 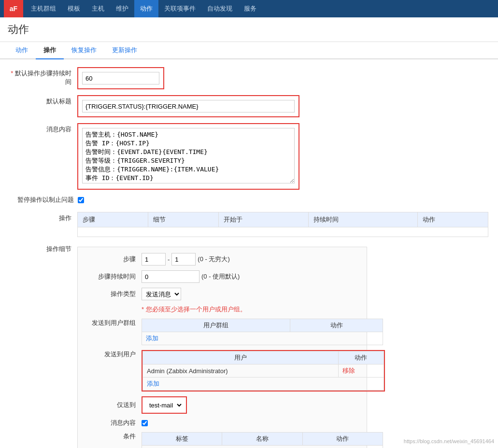 I want to click on step-from-input, so click(x=154, y=259).